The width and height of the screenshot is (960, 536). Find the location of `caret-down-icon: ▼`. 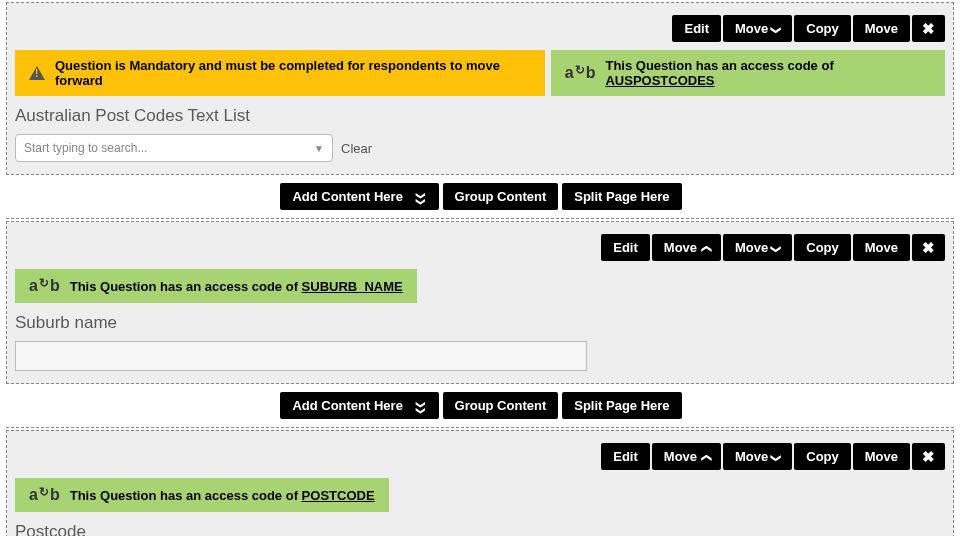

caret-down-icon: ▼ is located at coordinates (319, 148).